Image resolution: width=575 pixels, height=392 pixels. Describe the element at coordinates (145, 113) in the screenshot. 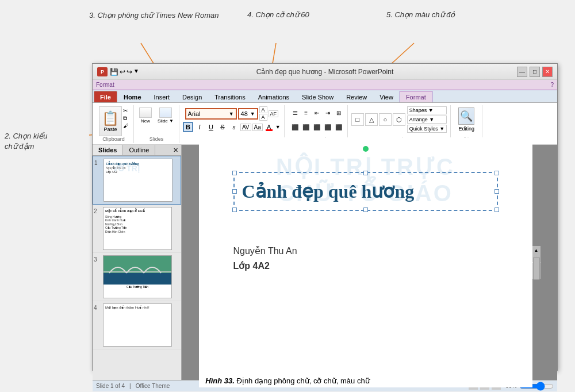

I see `new-slide-icon` at that location.